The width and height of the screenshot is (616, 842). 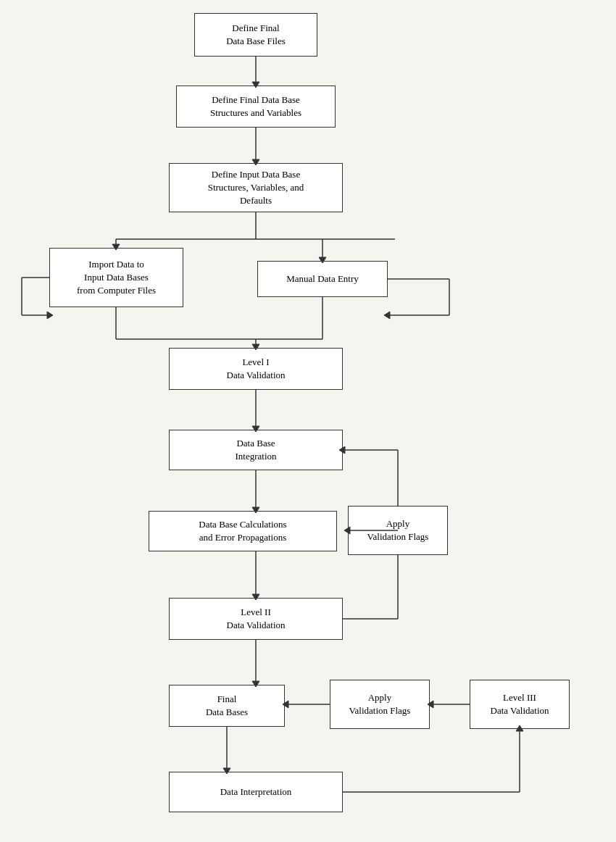 What do you see at coordinates (227, 706) in the screenshot?
I see `box-final-databases: FinalData Bases` at bounding box center [227, 706].